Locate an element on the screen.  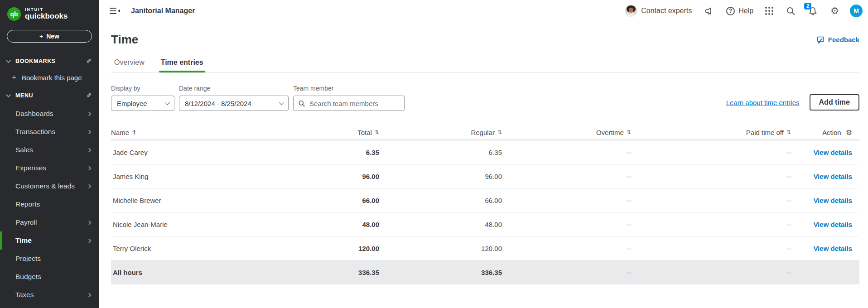
contact-experts-button: Contact experts is located at coordinates (659, 11).